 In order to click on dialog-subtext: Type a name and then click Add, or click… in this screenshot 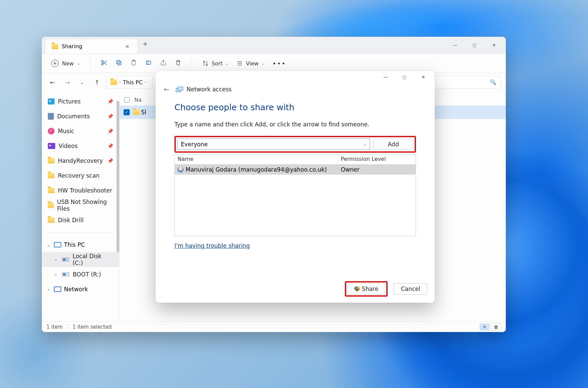, I will do `click(295, 124)`.